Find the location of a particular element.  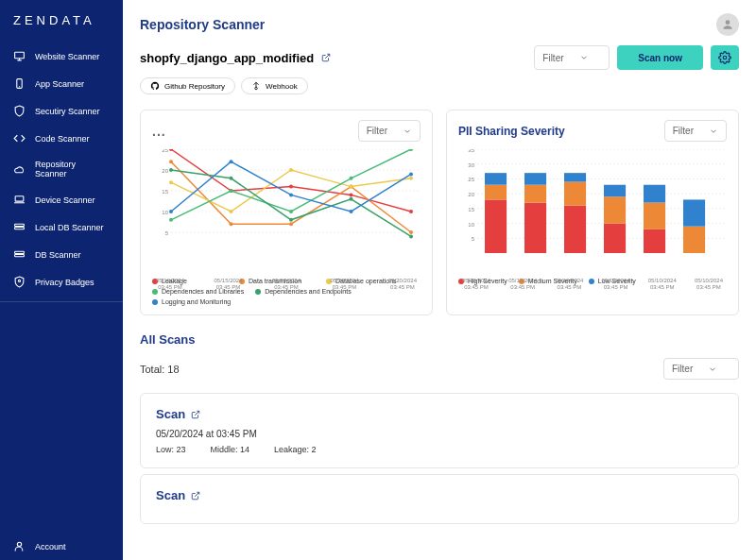

sidebar-item-label: Local DB Scanner is located at coordinates (70, 228).